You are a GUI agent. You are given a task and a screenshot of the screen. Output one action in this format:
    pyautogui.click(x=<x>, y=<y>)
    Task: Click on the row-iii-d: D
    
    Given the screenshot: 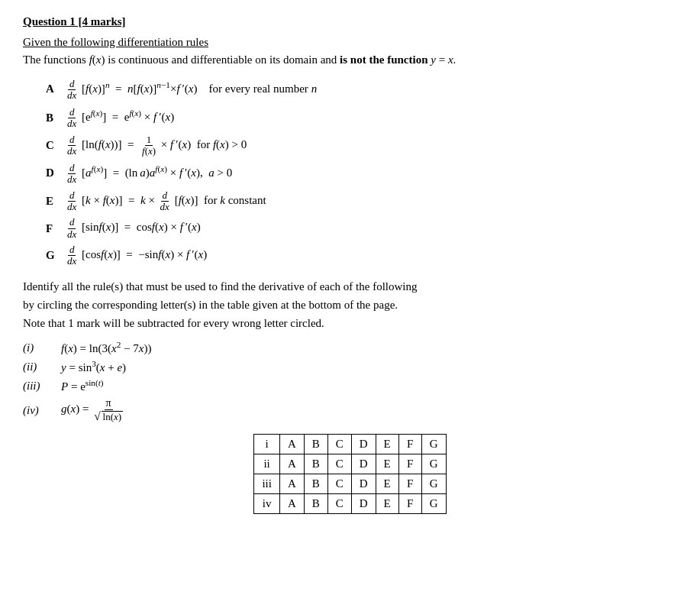 What is the action you would take?
    pyautogui.click(x=363, y=484)
    